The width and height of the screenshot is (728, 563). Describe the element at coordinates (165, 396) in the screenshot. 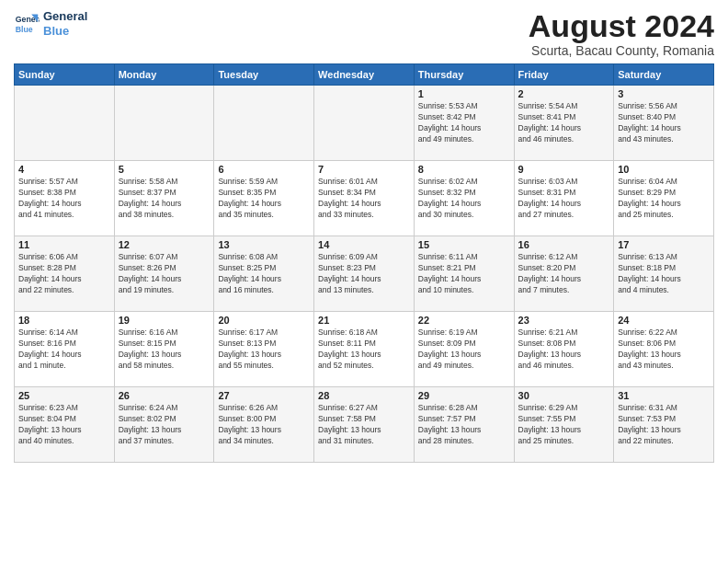

I see `day-number: 26` at that location.